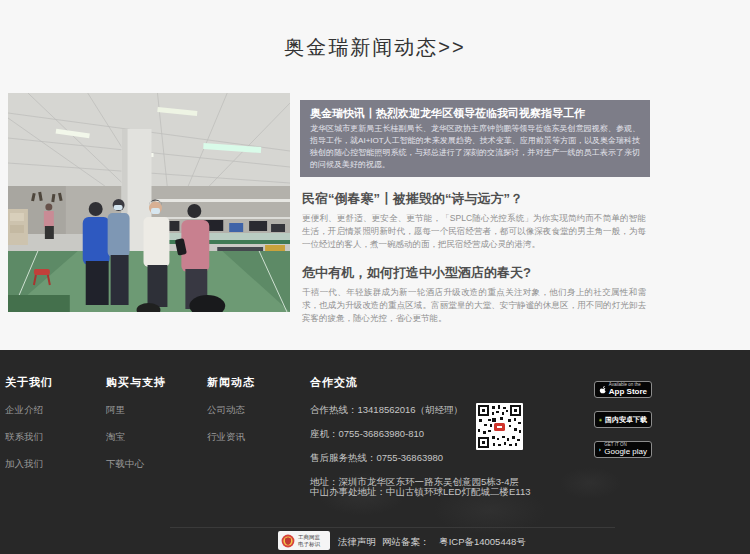 The image size is (750, 554). Describe the element at coordinates (414, 382) in the screenshot. I see `footer-column-title: 合作交流` at that location.